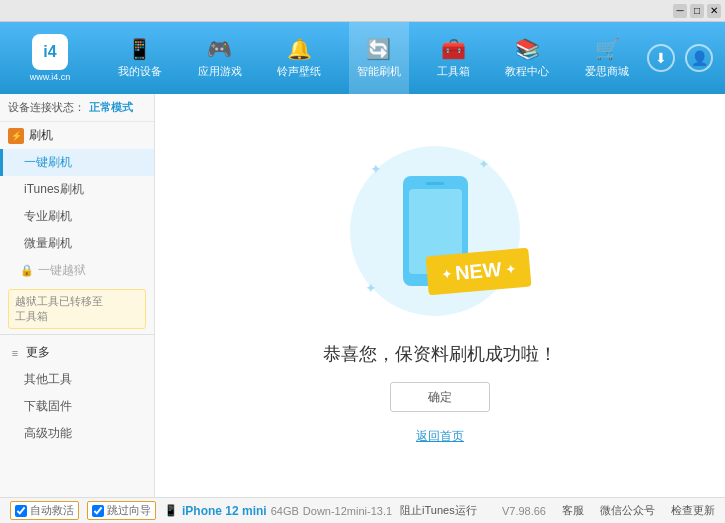 The width and height of the screenshot is (725, 523). I want to click on customer-service-link: 客服, so click(573, 510).